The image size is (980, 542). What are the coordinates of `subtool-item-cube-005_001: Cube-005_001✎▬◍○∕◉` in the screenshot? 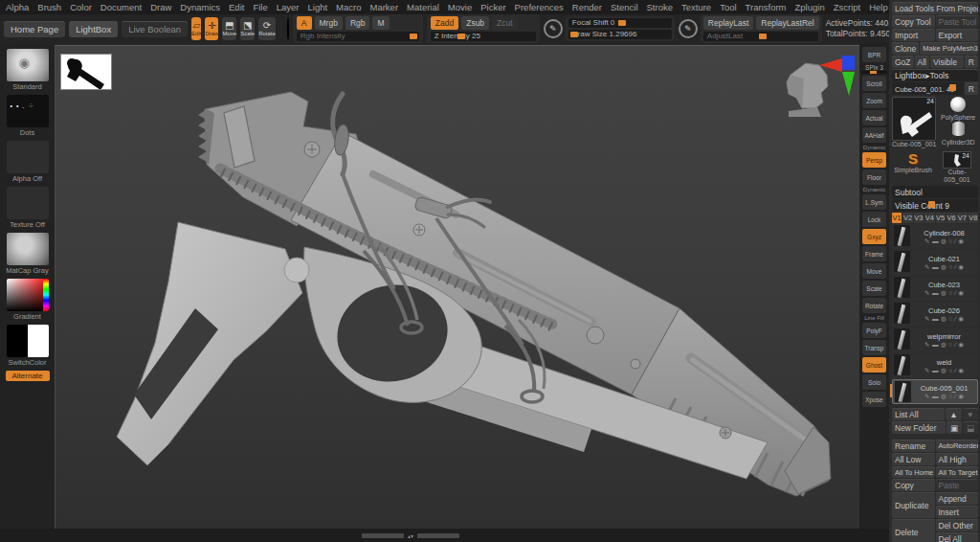 It's located at (935, 392).